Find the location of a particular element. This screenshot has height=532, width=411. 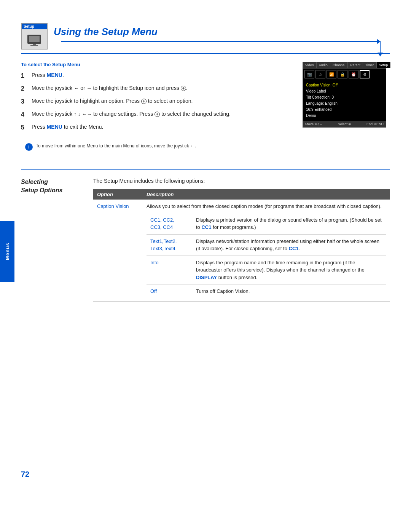

step-num-5: 5 is located at coordinates (24, 128).